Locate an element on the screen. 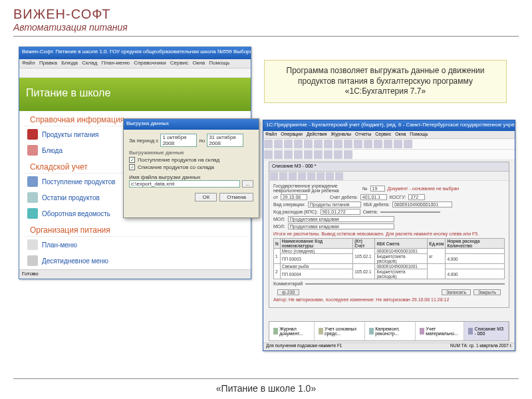 The image size is (532, 399). nav-label: Блюда is located at coordinates (52, 150).